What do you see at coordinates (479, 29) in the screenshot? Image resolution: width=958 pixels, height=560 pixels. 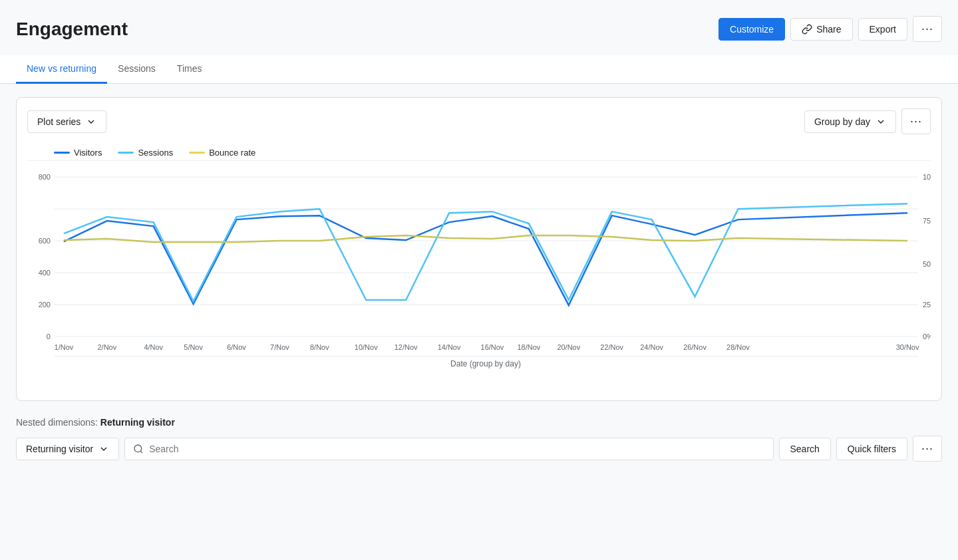 I see `page-header: Engagement Customize Share Export ···` at bounding box center [479, 29].